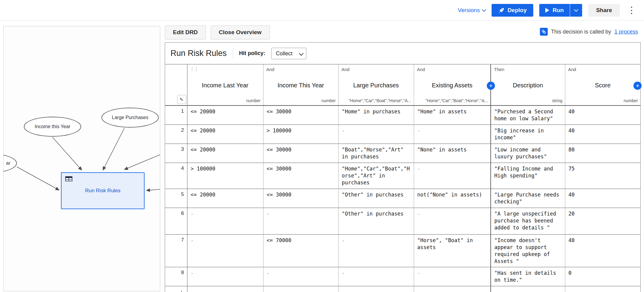 Image resolution: width=644 pixels, height=292 pixels. I want to click on cell-description: "Big increase in income", so click(528, 134).